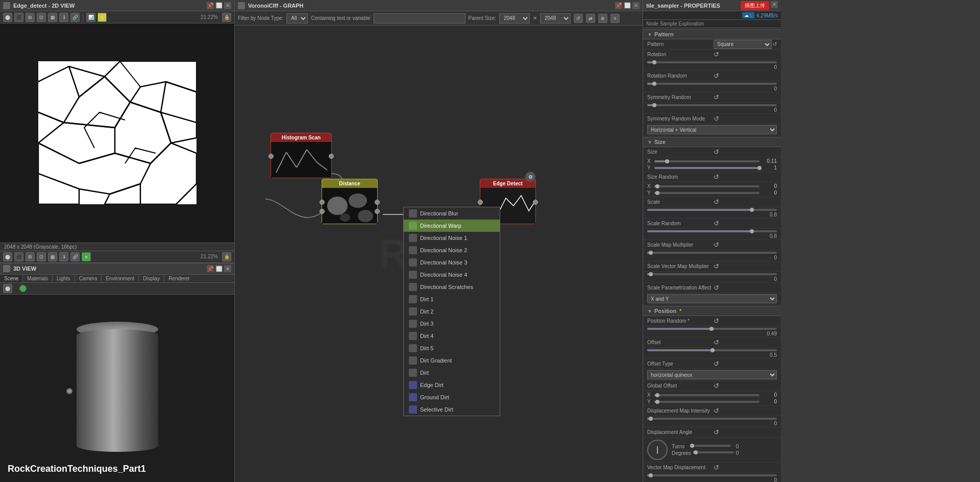 This screenshot has height=482, width=980. I want to click on scale-map-slider, so click(712, 253).